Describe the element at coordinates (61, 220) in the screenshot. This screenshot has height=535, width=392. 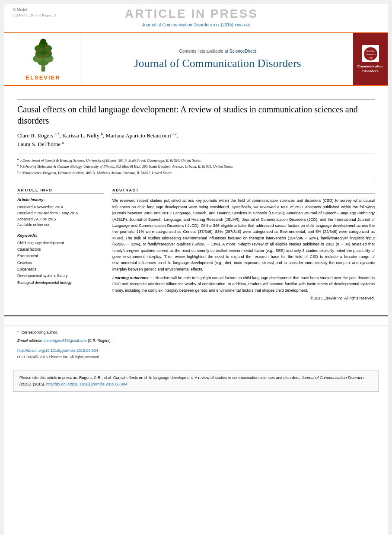
I see `accepted-date: Accepted 29 June 2015` at that location.